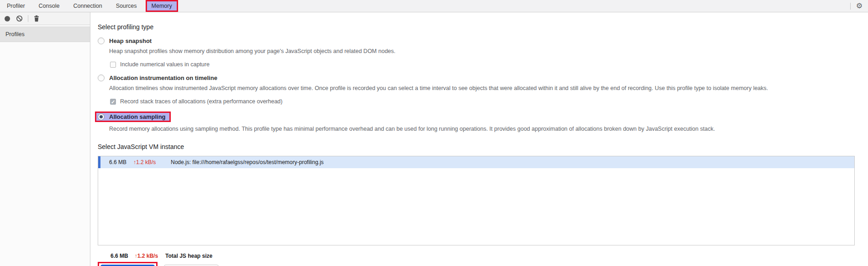 The width and height of the screenshot is (868, 266). What do you see at coordinates (131, 41) in the screenshot?
I see `heap-snapshot-label: Heap snapshot` at bounding box center [131, 41].